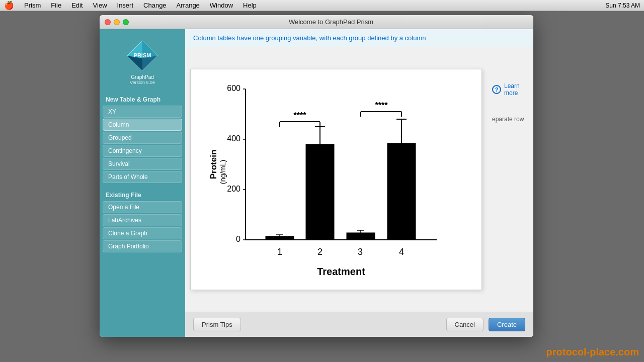 The height and width of the screenshot is (362, 644). Describe the element at coordinates (217, 325) in the screenshot. I see `prism-tips-button: Prism Tips` at that location.